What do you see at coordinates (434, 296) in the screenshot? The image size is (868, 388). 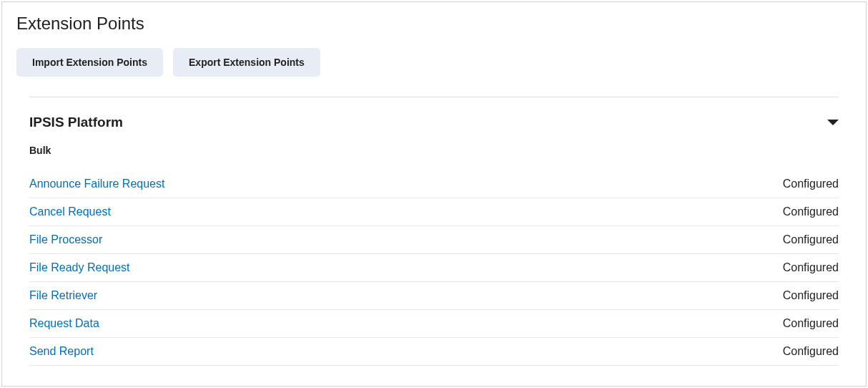 I see `table-row: File Retriever Configured` at bounding box center [434, 296].